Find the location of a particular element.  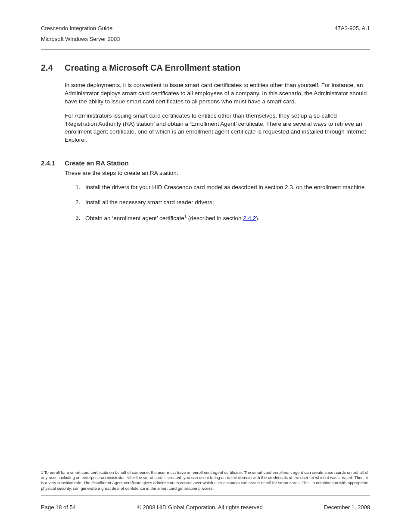

header-doc-number: 47A3-905, A.1 is located at coordinates (352, 34).